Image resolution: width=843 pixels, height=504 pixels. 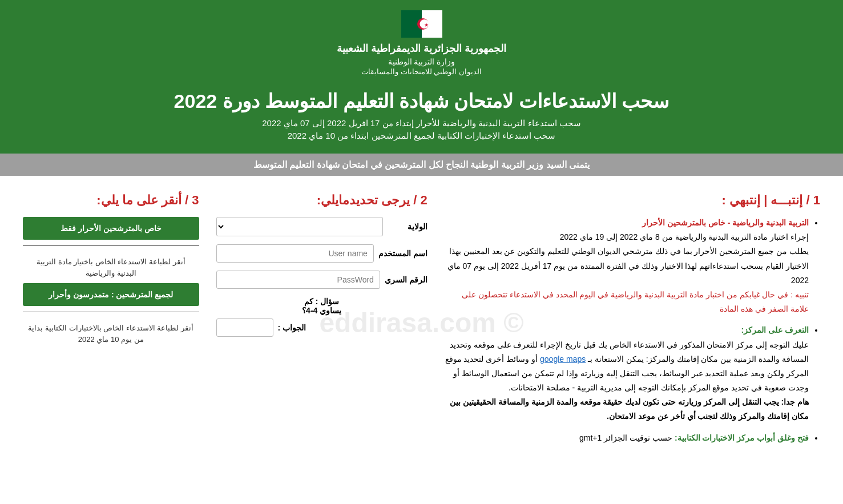 What do you see at coordinates (421, 24) in the screenshot?
I see `flag-container` at bounding box center [421, 24].